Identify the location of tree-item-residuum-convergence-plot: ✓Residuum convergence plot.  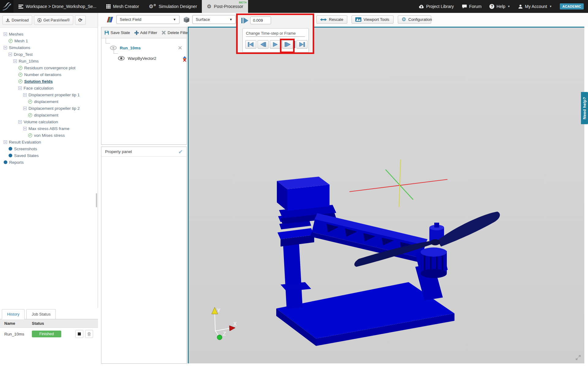
(49, 68).